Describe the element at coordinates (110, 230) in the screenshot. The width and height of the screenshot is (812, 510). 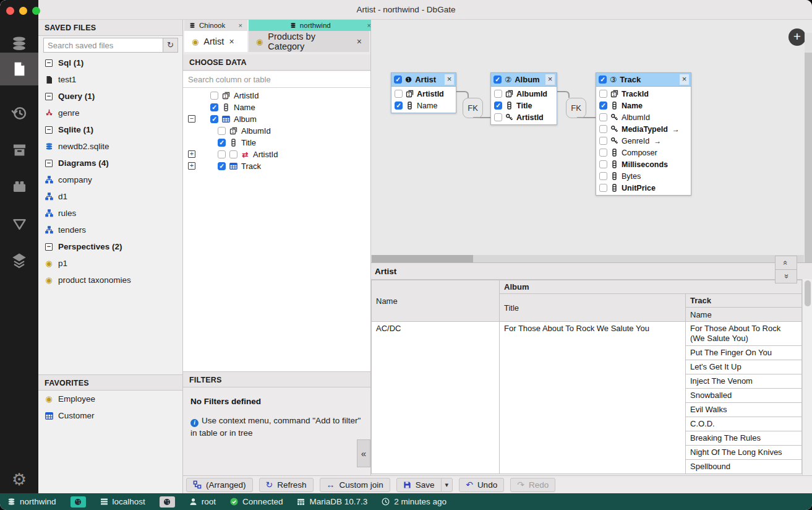
I see `saved-file-tenders: tenders` at that location.